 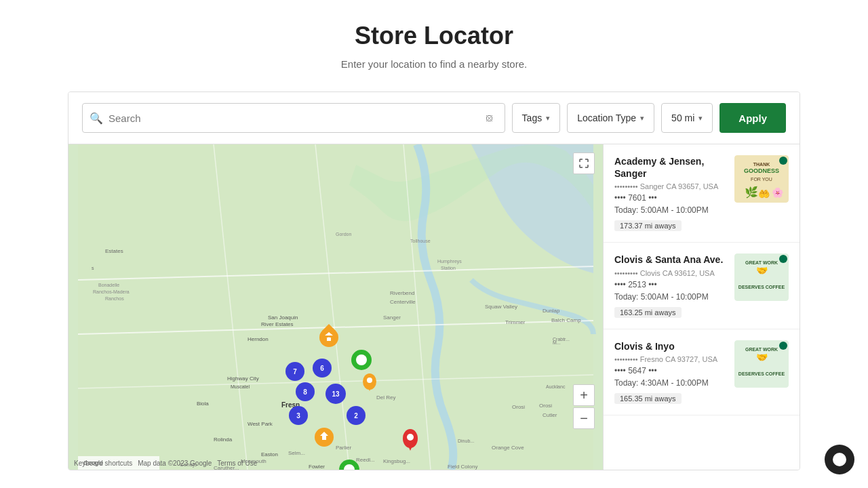 I want to click on svg-text: s, so click(x=93, y=268).